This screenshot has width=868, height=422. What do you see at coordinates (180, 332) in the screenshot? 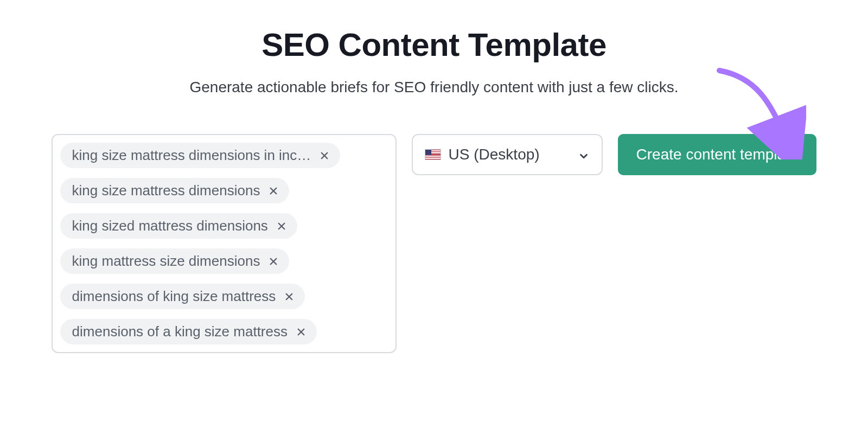
I see `keyword-chip-label: dimensions of a king size mattress` at bounding box center [180, 332].